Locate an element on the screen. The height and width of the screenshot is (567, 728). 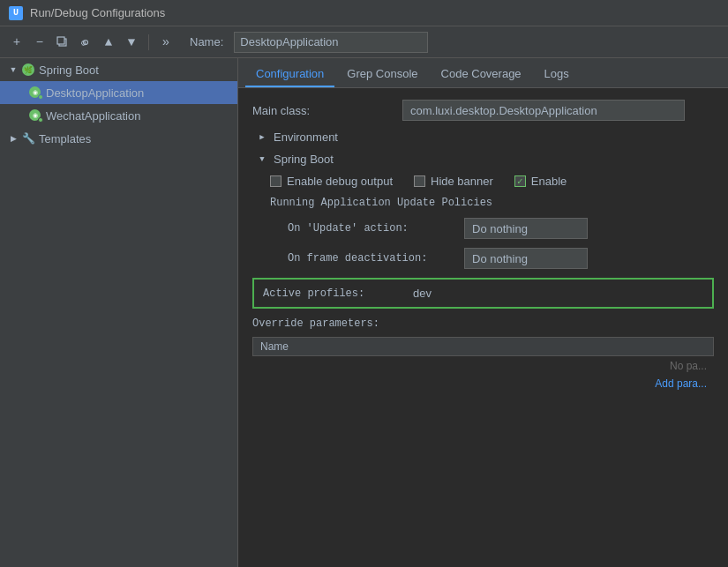
toolbar-separator is located at coordinates (148, 42).